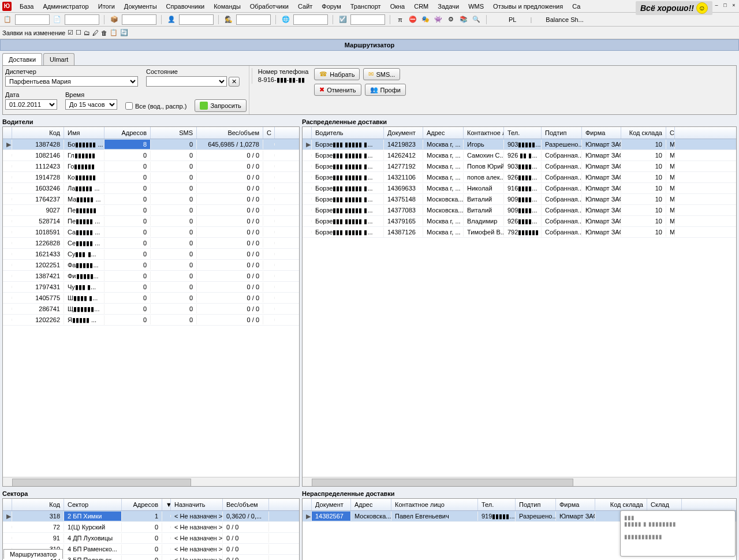 The height and width of the screenshot is (560, 739). I want to click on alien-icon: 👾, so click(438, 20).